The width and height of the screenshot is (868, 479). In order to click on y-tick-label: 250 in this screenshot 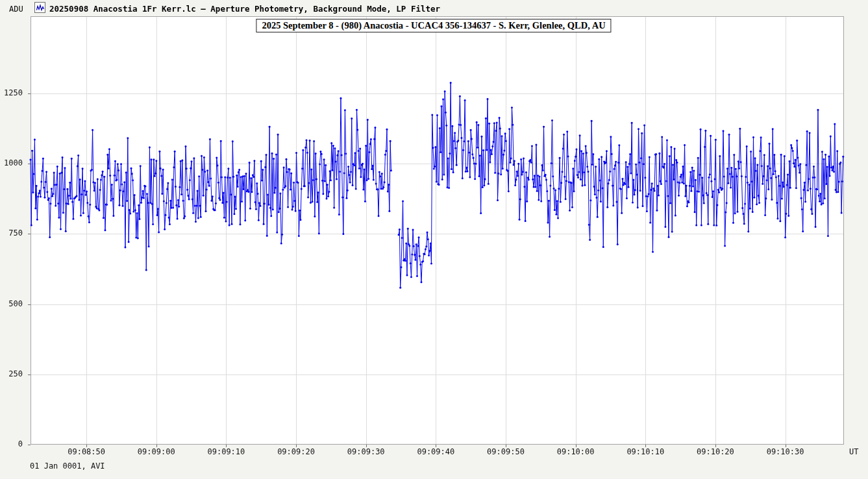, I will do `click(13, 374)`.